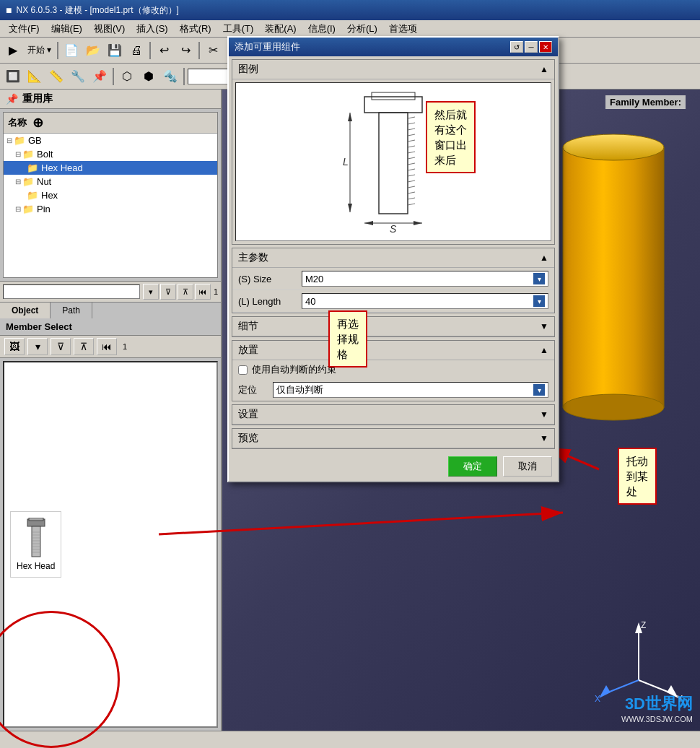  What do you see at coordinates (38, 347) in the screenshot?
I see `member-down-btn: ▾` at bounding box center [38, 347].